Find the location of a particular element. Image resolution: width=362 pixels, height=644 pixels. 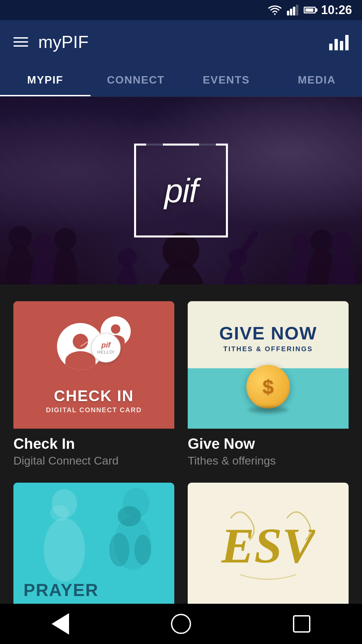

givenow-card: GIVE NOW TITHES & OFFERINGS $ Give Now T… is located at coordinates (268, 385).